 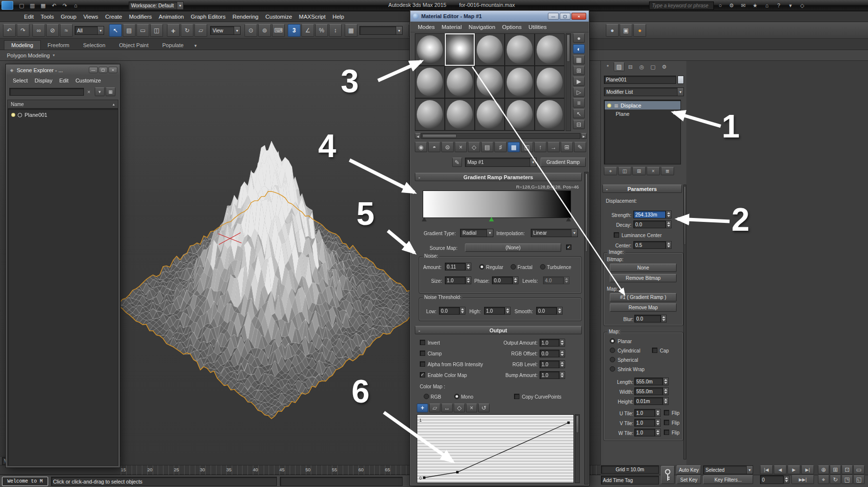 I want to click on eyedropper-icon: ✎, so click(x=457, y=162).